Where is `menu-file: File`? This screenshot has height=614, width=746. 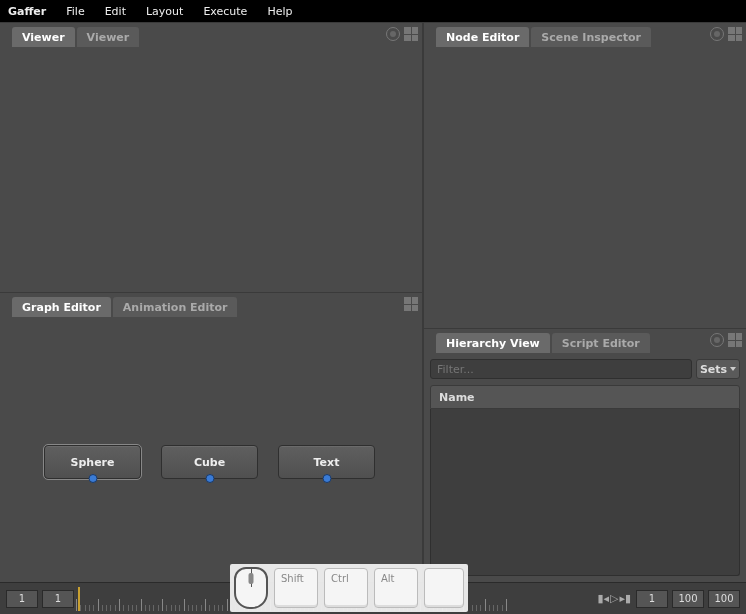 menu-file: File is located at coordinates (75, 12).